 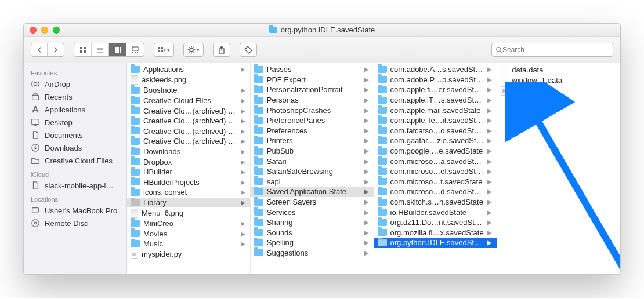 I want to click on list-item: Services▶, so click(x=312, y=212).